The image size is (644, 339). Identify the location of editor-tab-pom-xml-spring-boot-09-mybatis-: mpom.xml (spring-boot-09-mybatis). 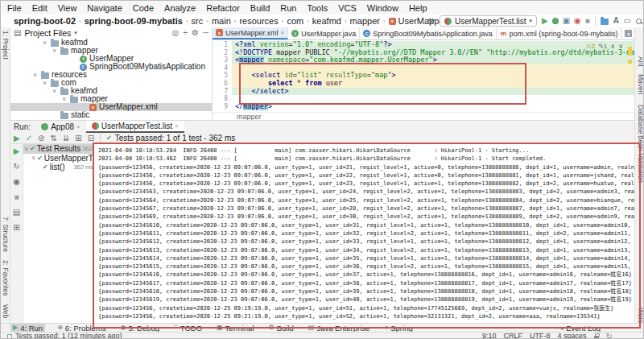
(559, 34).